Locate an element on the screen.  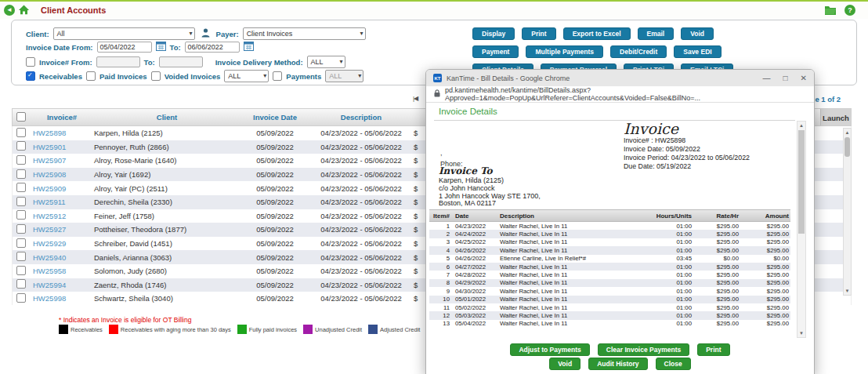
invoice-link: HW25929 is located at coordinates (49, 243).